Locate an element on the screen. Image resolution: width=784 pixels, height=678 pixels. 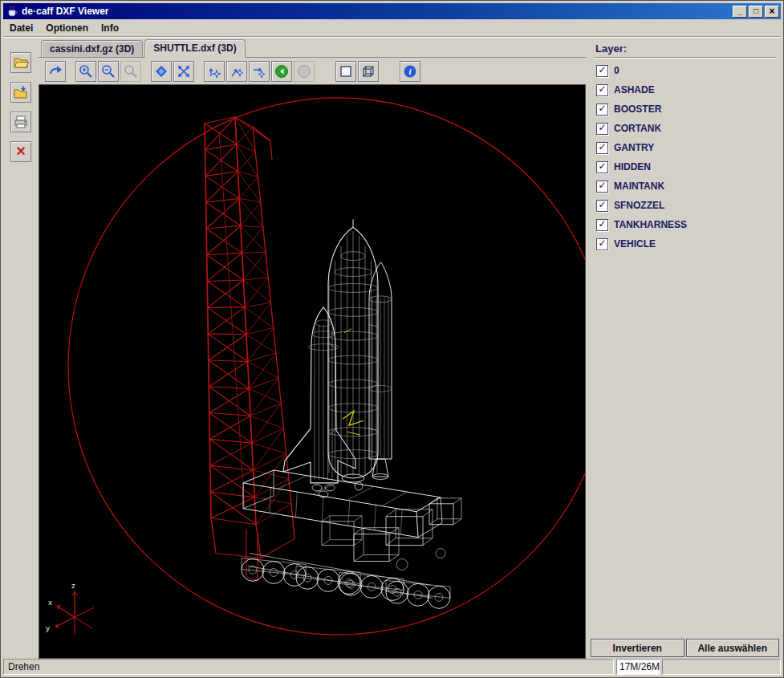
layer-row: ✓ ASHADE is located at coordinates (685, 90).